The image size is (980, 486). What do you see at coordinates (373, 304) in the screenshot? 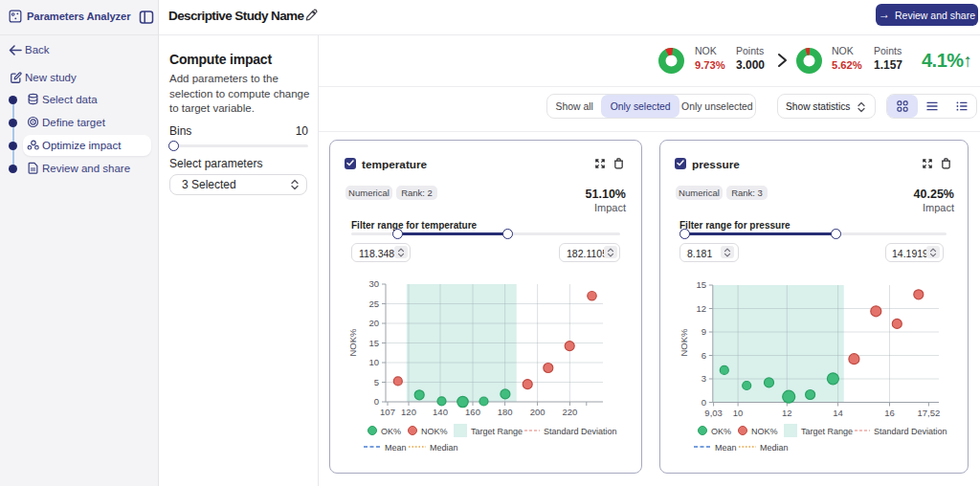
I see `svg-text: 25` at bounding box center [373, 304].